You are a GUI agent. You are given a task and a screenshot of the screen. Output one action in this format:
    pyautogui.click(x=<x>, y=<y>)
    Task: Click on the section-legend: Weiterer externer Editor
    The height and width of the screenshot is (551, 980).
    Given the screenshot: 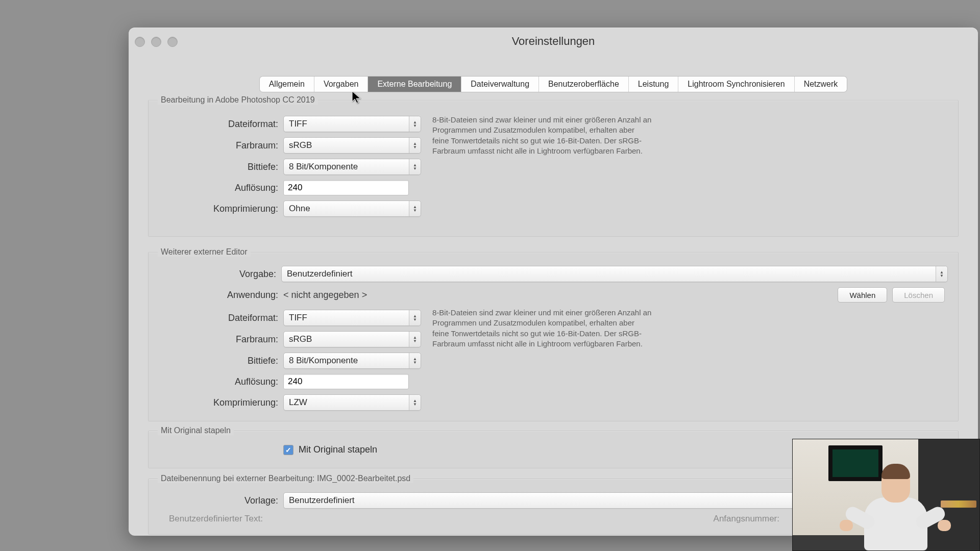 What is the action you would take?
    pyautogui.click(x=204, y=252)
    